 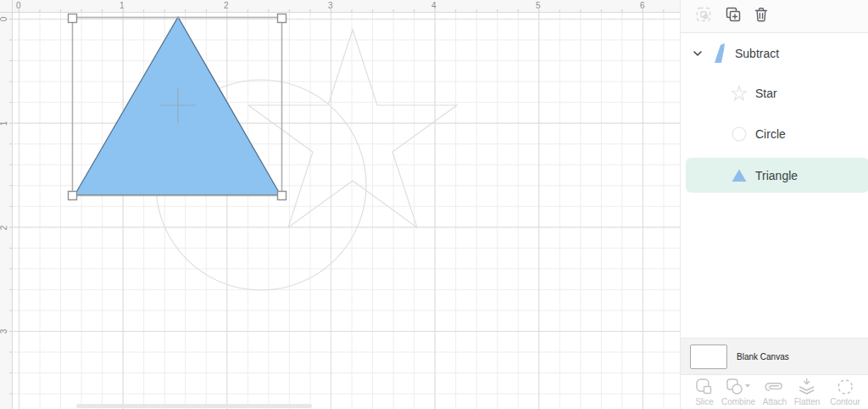 I want to click on action-label: Slice, so click(x=704, y=402).